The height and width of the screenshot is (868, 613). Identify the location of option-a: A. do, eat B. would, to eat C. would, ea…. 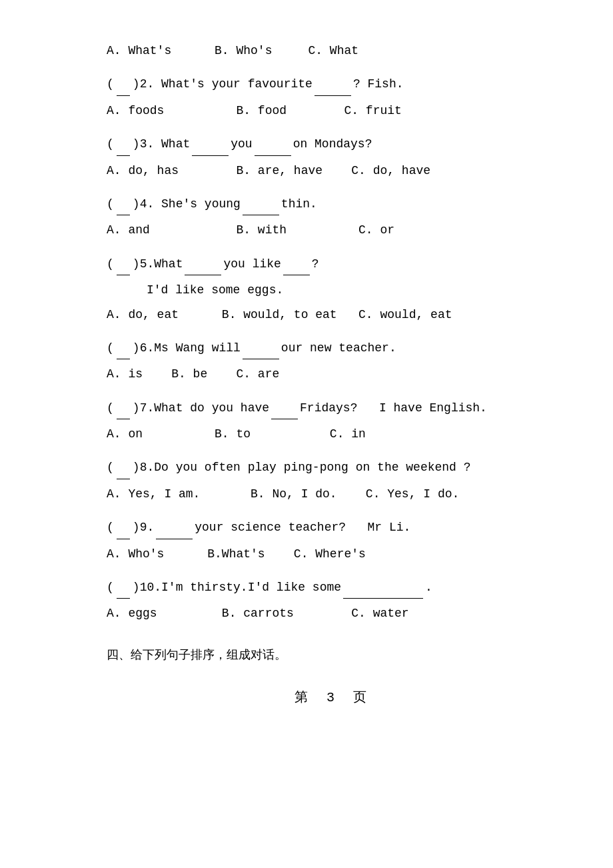
(279, 315).